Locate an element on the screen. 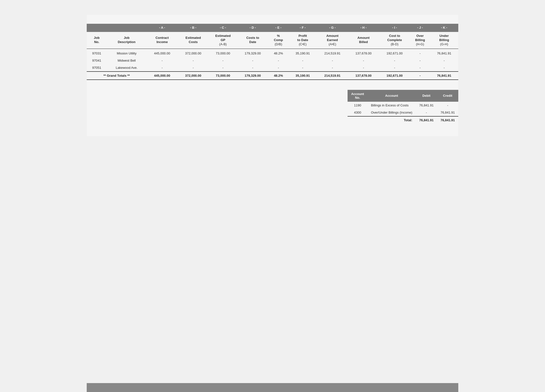  grand-total-label: ** Grand Totals ** is located at coordinates (117, 76).